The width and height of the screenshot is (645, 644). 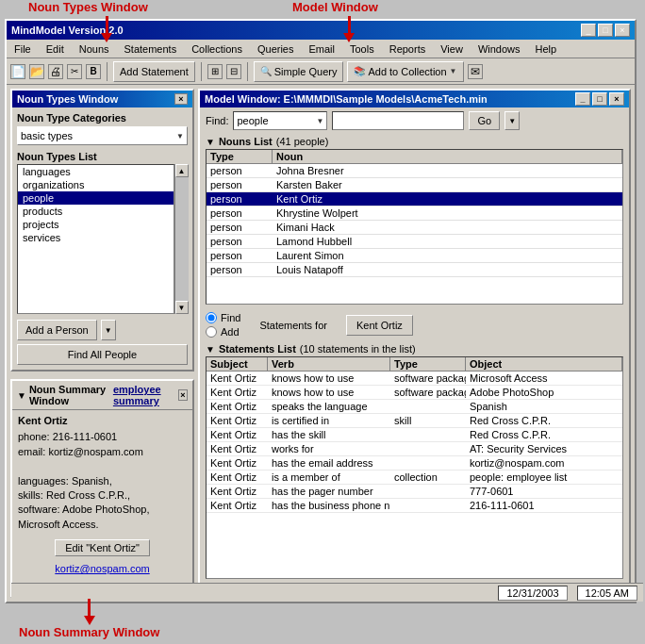 What do you see at coordinates (415, 228) in the screenshot?
I see `table-row: personKimani Hack` at bounding box center [415, 228].